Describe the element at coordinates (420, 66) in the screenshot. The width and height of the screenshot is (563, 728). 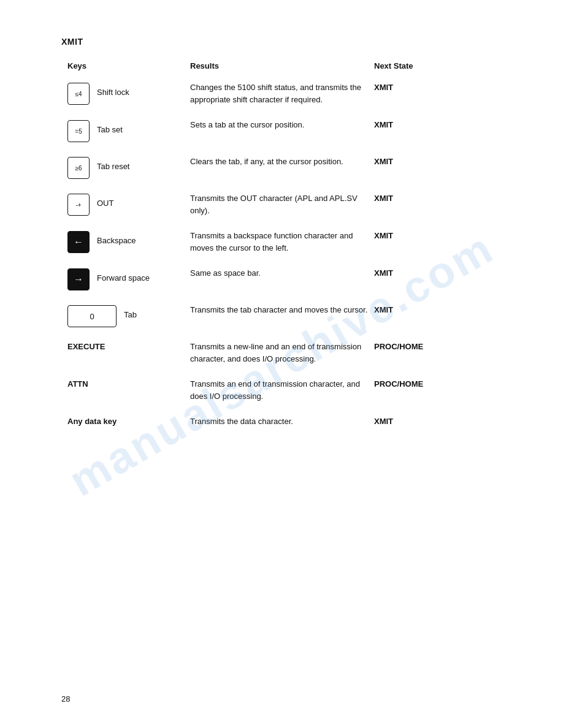
I see `header-next-state: Next State` at that location.